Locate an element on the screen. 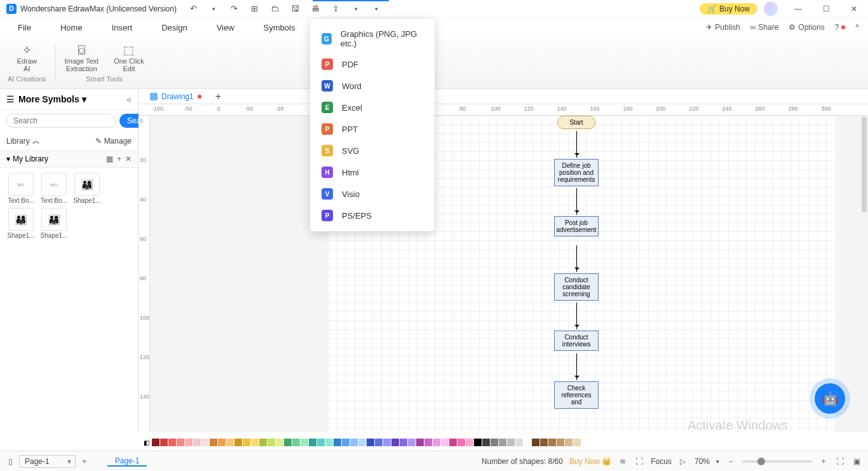 The height and width of the screenshot is (471, 868). flow-node-4: Conduct interviews is located at coordinates (576, 341).